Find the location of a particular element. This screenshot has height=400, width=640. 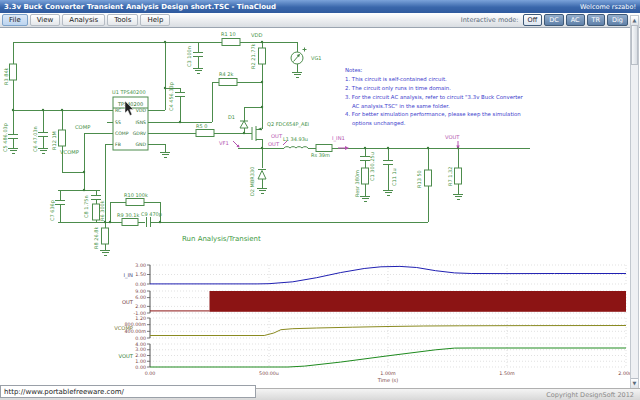

resistor-r3 is located at coordinates (14, 72).